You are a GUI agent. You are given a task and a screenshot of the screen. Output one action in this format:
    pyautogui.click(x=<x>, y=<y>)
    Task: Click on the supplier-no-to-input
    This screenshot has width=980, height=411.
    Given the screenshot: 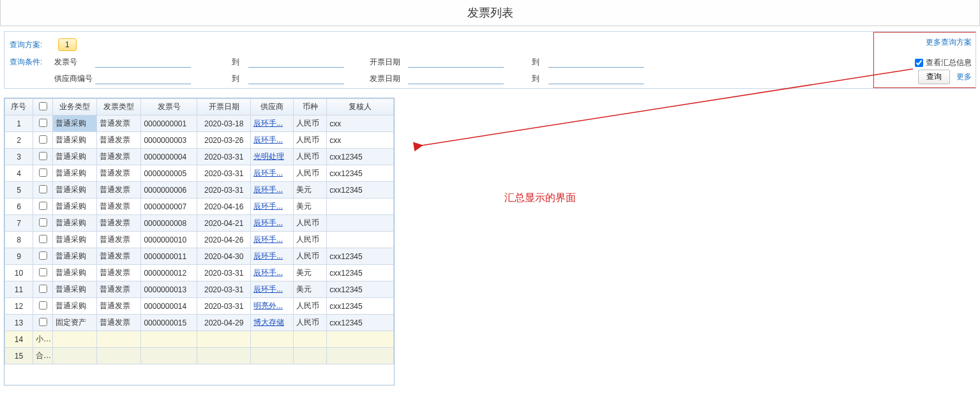 What is the action you would take?
    pyautogui.click(x=296, y=78)
    